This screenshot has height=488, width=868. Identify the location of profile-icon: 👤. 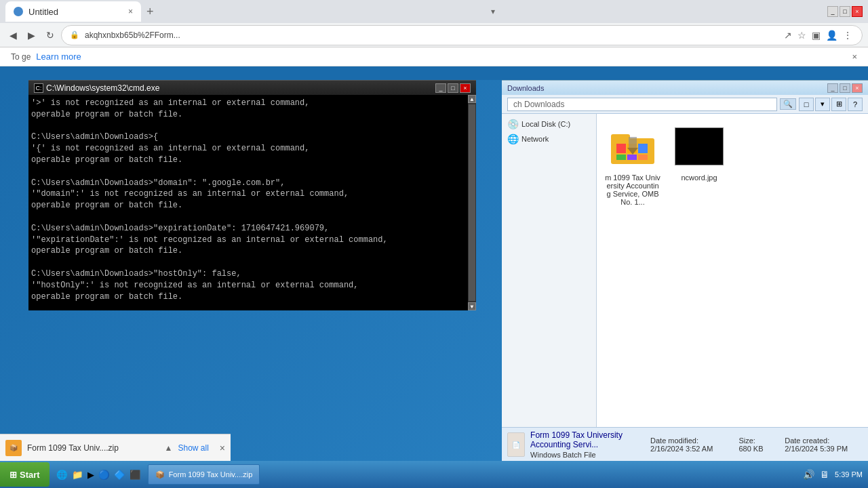
(831, 35).